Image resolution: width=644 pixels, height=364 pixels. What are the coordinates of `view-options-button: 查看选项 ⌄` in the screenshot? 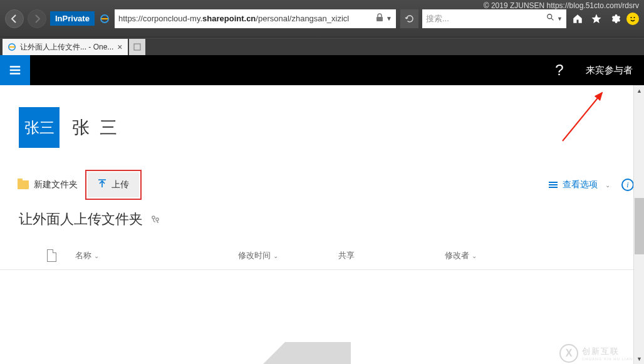 It's located at (579, 185).